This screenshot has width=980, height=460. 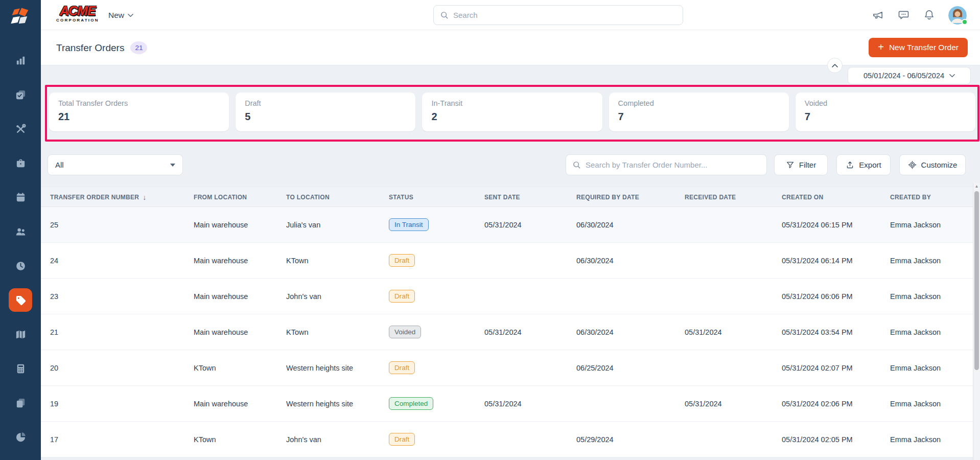 I want to click on sidebar-item-schedule, so click(x=20, y=197).